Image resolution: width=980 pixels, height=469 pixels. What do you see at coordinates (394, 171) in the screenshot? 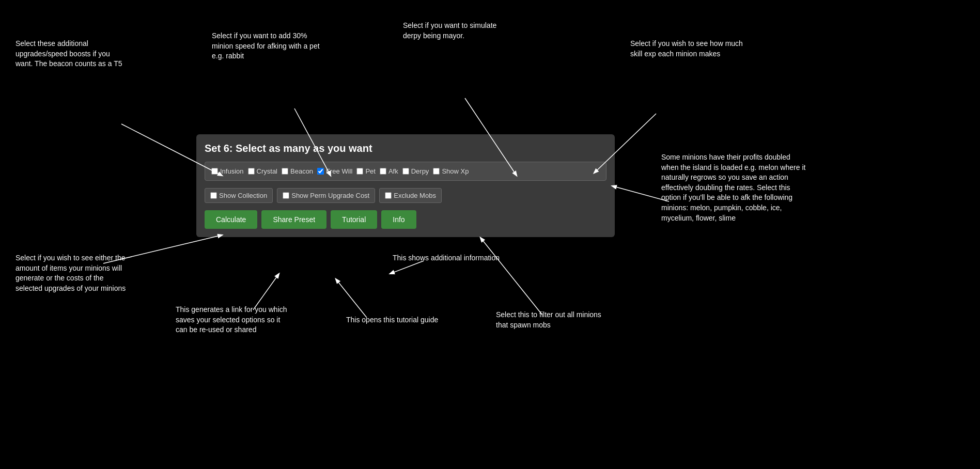
I see `checkbox-afk-label: Afk` at bounding box center [394, 171].